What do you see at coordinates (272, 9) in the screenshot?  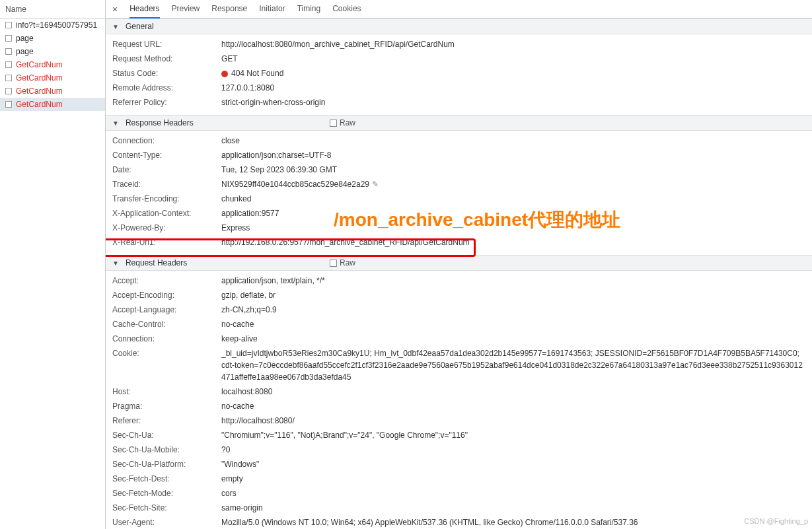 I see `tab-initiator: Initiator` at bounding box center [272, 9].